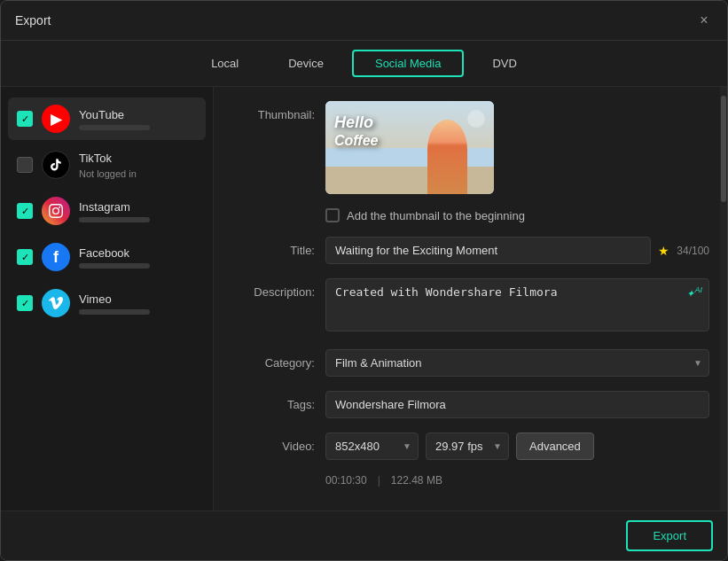 Image resolution: width=728 pixels, height=561 pixels. Describe the element at coordinates (472, 404) in the screenshot. I see `tags-row: Tags:` at that location.